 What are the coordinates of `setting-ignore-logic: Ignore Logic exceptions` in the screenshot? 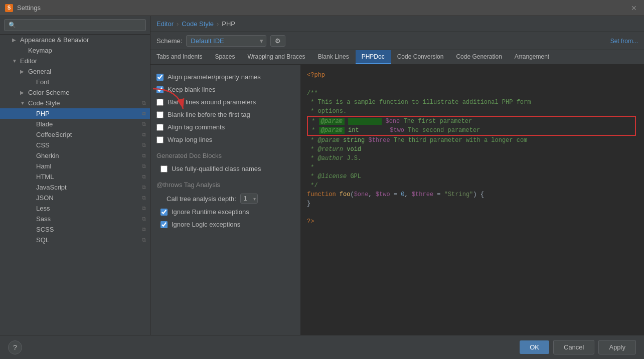 It's located at (226, 225).